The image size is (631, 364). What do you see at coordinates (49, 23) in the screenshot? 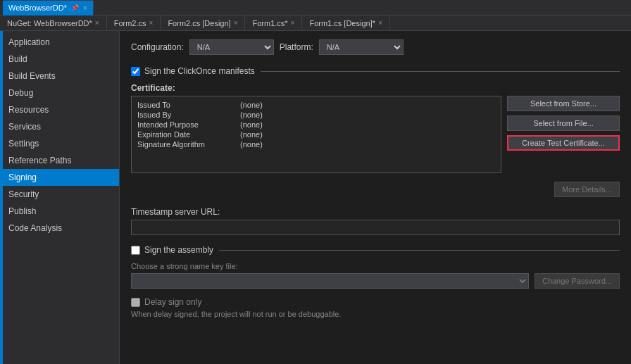
I see `tab-nuget-label: NuGet: WebBrowserDD*` at bounding box center [49, 23].